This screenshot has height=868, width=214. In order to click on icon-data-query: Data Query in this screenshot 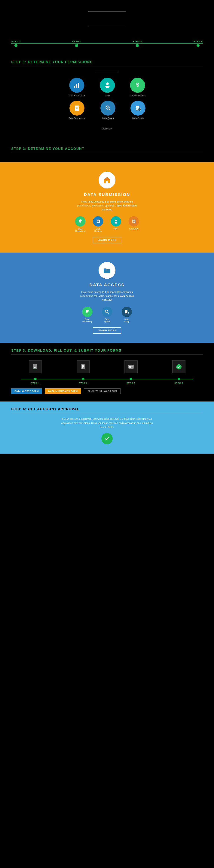, I will do `click(108, 110)`.